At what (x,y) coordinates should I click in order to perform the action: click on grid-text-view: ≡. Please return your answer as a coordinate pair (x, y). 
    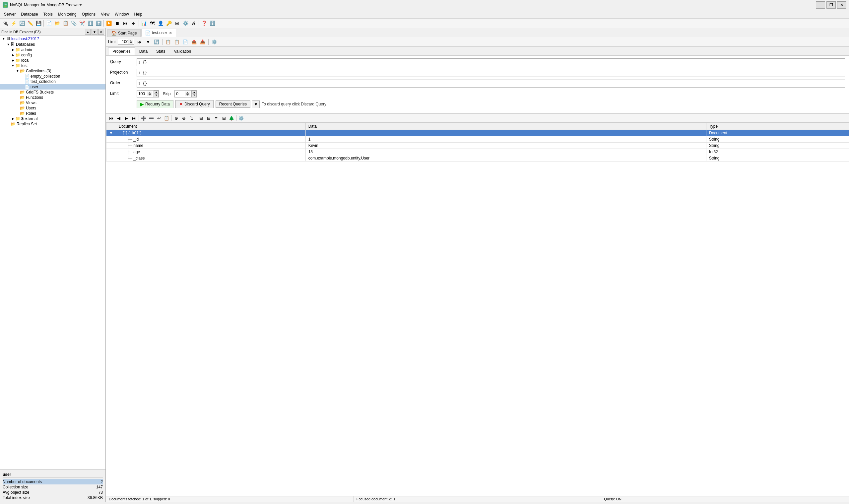
    Looking at the image, I should click on (216, 118).